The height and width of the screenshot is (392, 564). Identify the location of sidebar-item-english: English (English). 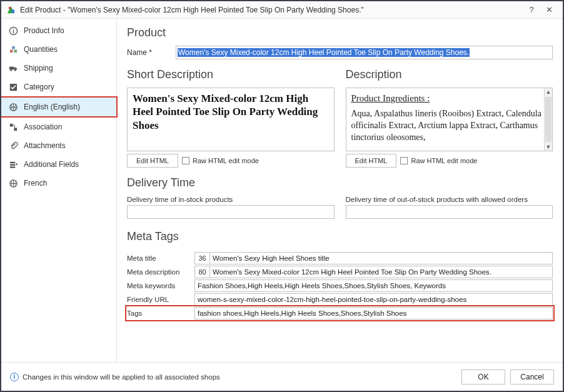
(59, 107).